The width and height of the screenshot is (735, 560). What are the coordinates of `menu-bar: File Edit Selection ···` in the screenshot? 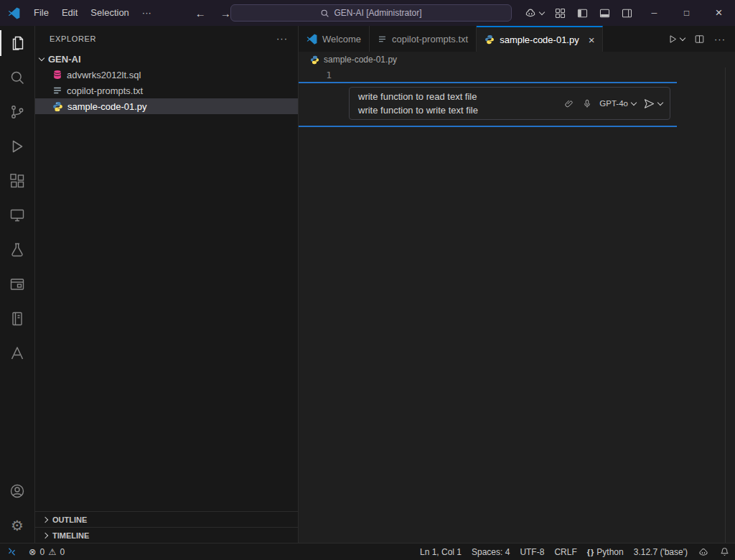 It's located at (93, 13).